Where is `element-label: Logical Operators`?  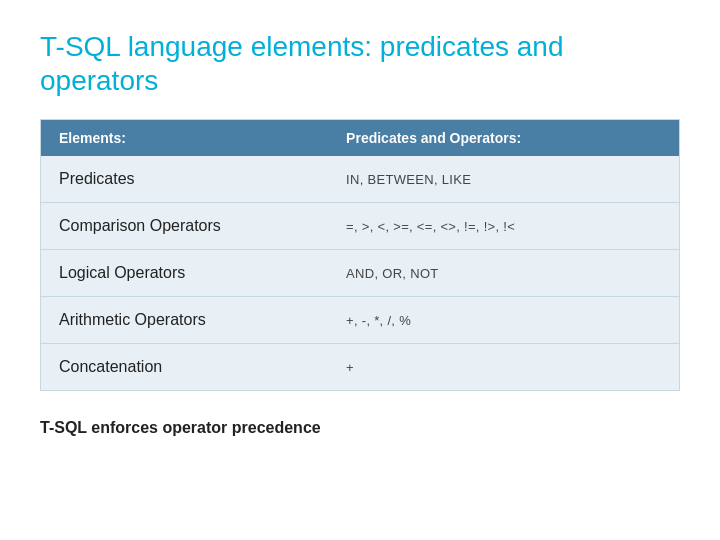 element-label: Logical Operators is located at coordinates (184, 274).